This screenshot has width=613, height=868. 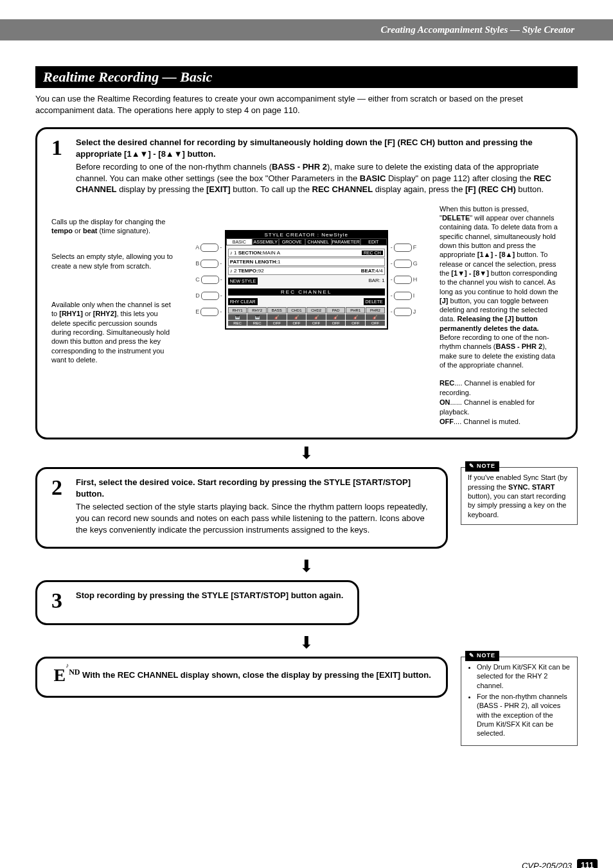 What do you see at coordinates (306, 235) in the screenshot?
I see `lcd-title: STYLE CREATOR : NewStyle` at bounding box center [306, 235].